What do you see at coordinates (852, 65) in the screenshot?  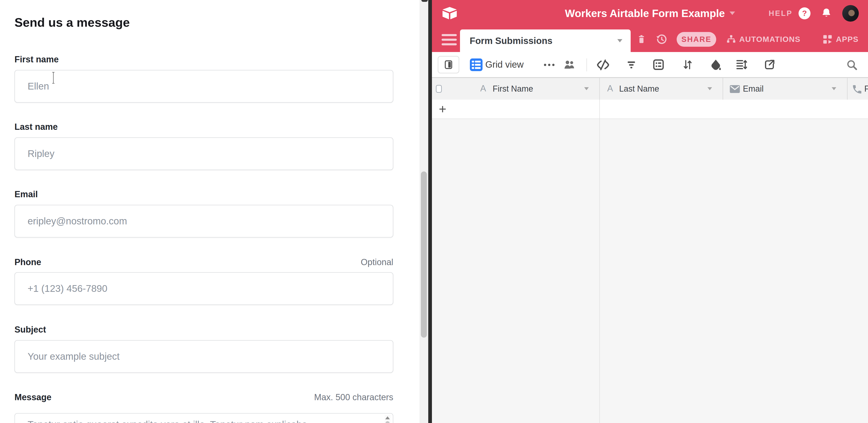 I see `search-icon` at bounding box center [852, 65].